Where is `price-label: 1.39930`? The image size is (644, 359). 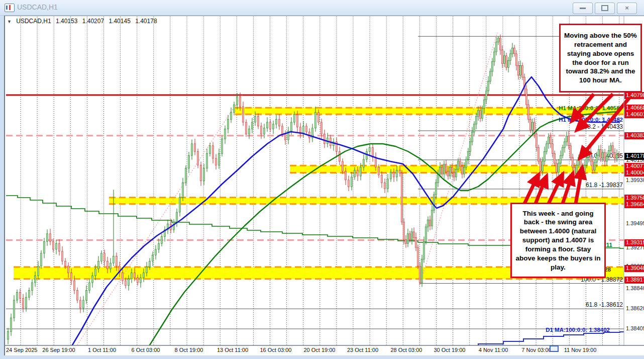
price-label: 1.39930 is located at coordinates (635, 180).